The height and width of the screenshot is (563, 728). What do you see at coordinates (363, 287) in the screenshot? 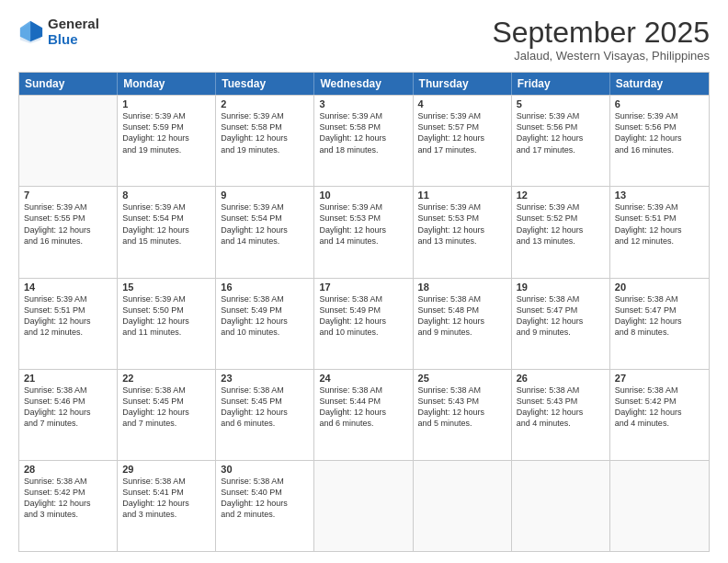
I see `day-number: 17` at bounding box center [363, 287].